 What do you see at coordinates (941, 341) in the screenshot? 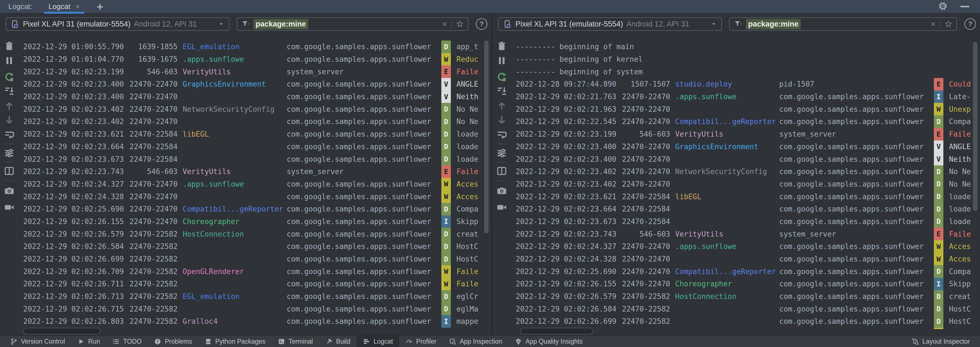
I see `statusbar-item-layout-inspector: Layout Inspector` at bounding box center [941, 341].